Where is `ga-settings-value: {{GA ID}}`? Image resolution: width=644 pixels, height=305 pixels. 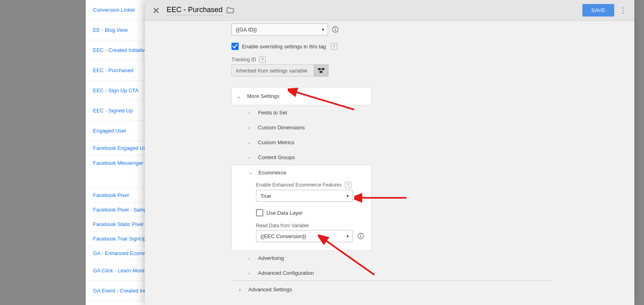
ga-settings-value: {{GA ID}} is located at coordinates (246, 30).